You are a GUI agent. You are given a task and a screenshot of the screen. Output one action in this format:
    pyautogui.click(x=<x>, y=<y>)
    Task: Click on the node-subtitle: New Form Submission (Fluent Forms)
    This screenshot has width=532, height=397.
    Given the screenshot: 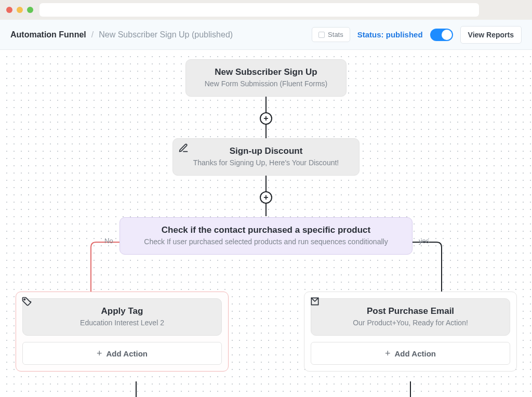 What is the action you would take?
    pyautogui.click(x=266, y=84)
    